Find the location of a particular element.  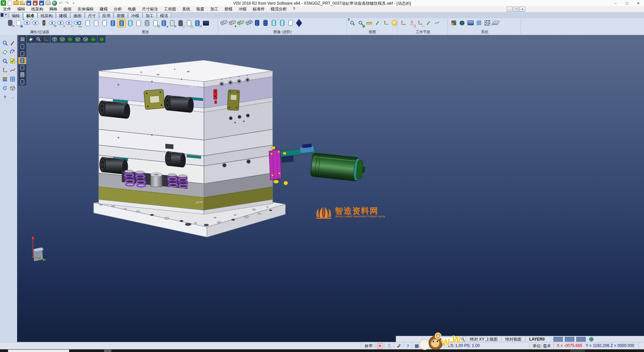

table-settings-icon is located at coordinates (479, 23).